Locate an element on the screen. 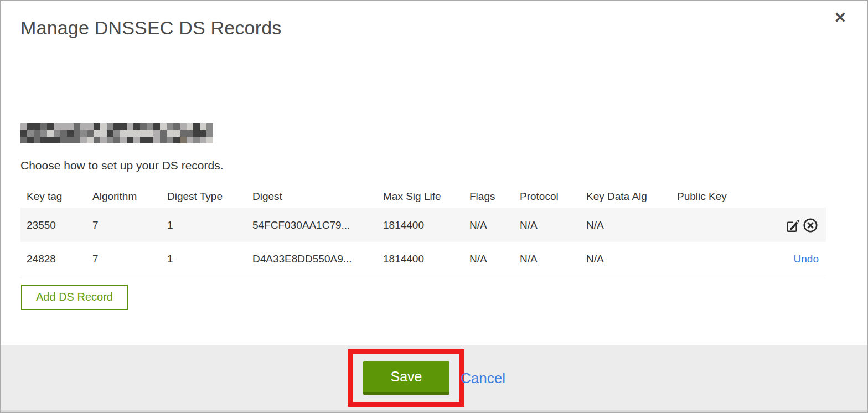 The width and height of the screenshot is (868, 413). cell-digest: 54FCF030AA1C79... is located at coordinates (312, 225).